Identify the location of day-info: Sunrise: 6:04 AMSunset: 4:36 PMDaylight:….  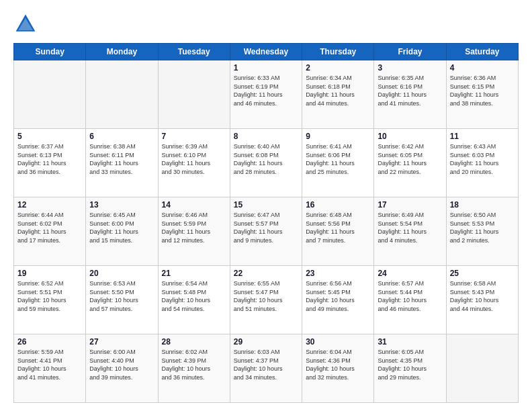
(338, 365).